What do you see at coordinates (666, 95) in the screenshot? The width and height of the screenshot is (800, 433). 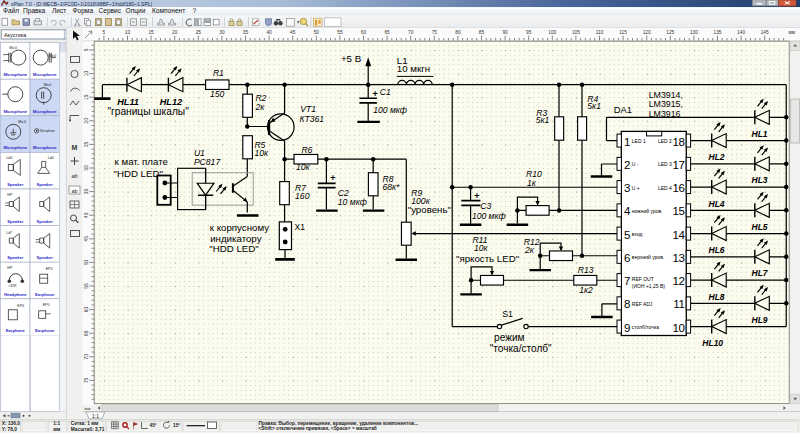 I see `svg-text: LM3914,` at bounding box center [666, 95].